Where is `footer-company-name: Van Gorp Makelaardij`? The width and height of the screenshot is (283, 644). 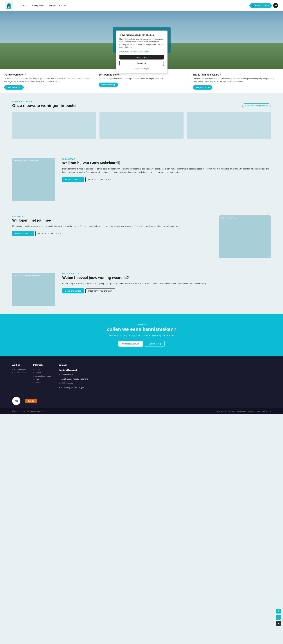 footer-company-name: Van Gorp Makelaardij is located at coordinates (73, 370).